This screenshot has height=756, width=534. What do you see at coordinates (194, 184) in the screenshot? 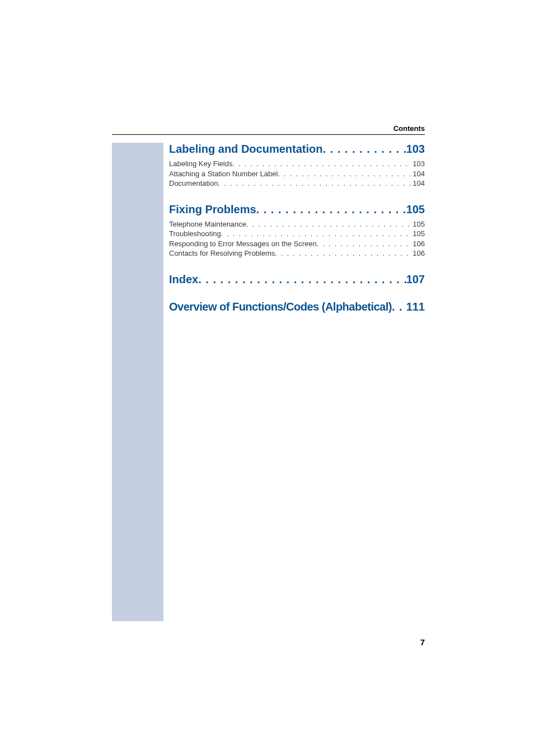
I see `toc-entry-title: Documentation` at bounding box center [194, 184].